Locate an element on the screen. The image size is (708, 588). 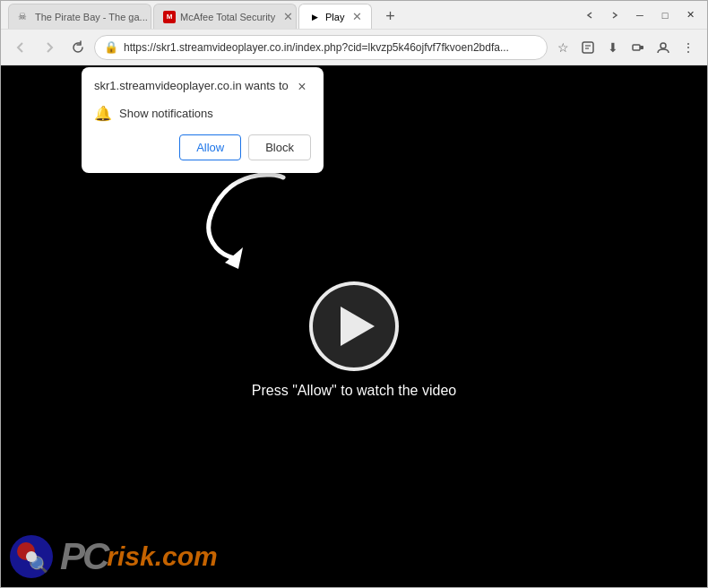
piratebay-favicon: ☠ is located at coordinates (24, 17).